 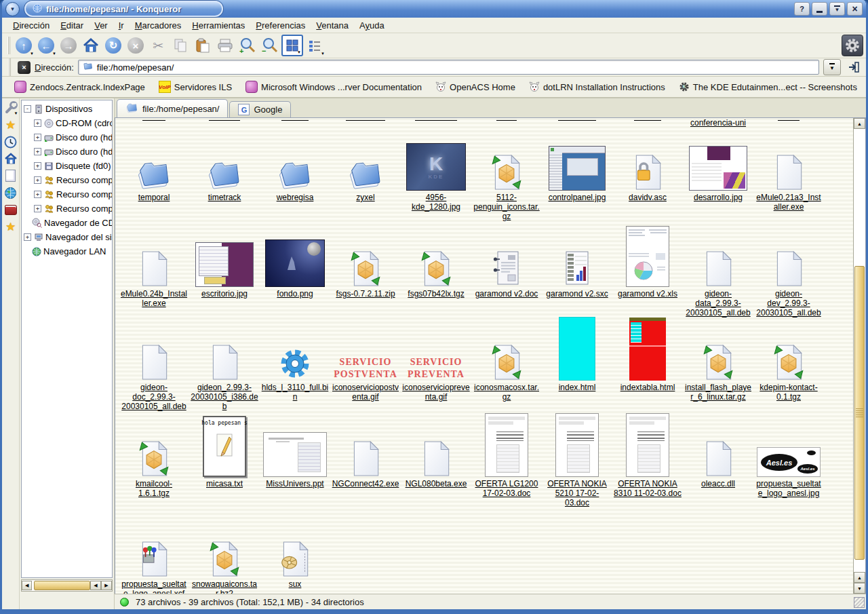 What do you see at coordinates (366, 277) in the screenshot?
I see `file-item-fsgs-0-7-2-11-zip: fsgs-0.7.2.11.zip` at bounding box center [366, 277].